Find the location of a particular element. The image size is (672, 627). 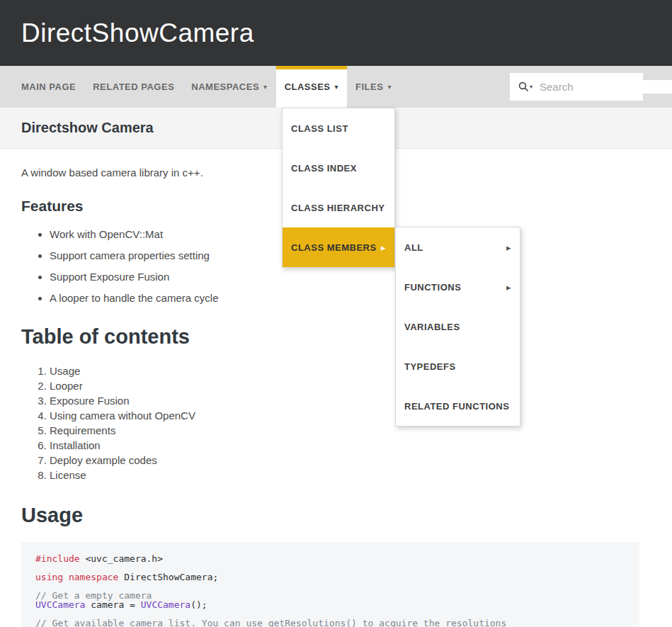

menu-item-label: ALL is located at coordinates (414, 248).